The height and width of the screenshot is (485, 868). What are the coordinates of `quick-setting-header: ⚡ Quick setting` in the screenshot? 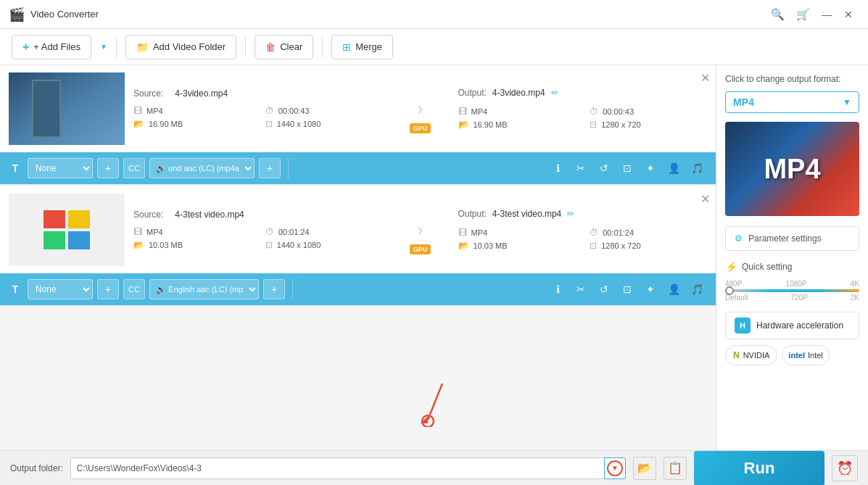 It's located at (792, 267).